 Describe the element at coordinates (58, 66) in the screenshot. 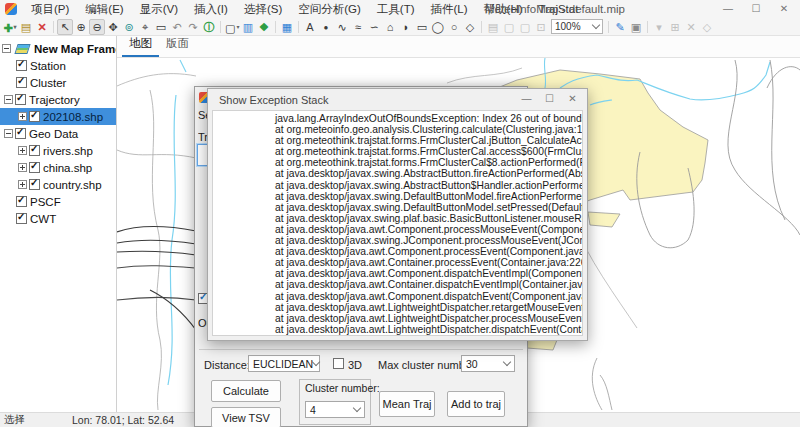

I see `legend-item-station: Station` at that location.